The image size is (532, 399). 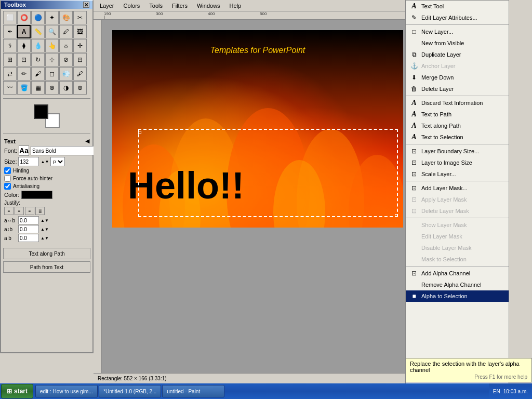 I want to click on force-hinter-checkbox, so click(x=7, y=179).